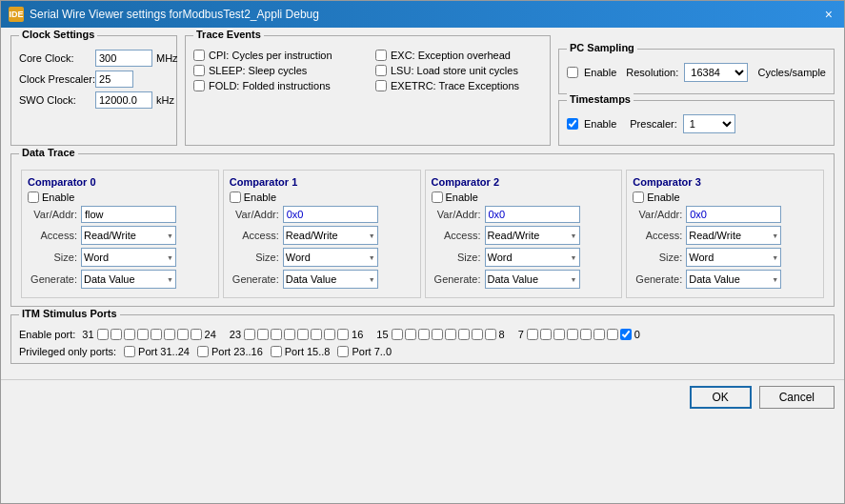 This screenshot has height=504, width=845. What do you see at coordinates (322, 182) in the screenshot?
I see `comparator-1-title: Comparator 1` at bounding box center [322, 182].